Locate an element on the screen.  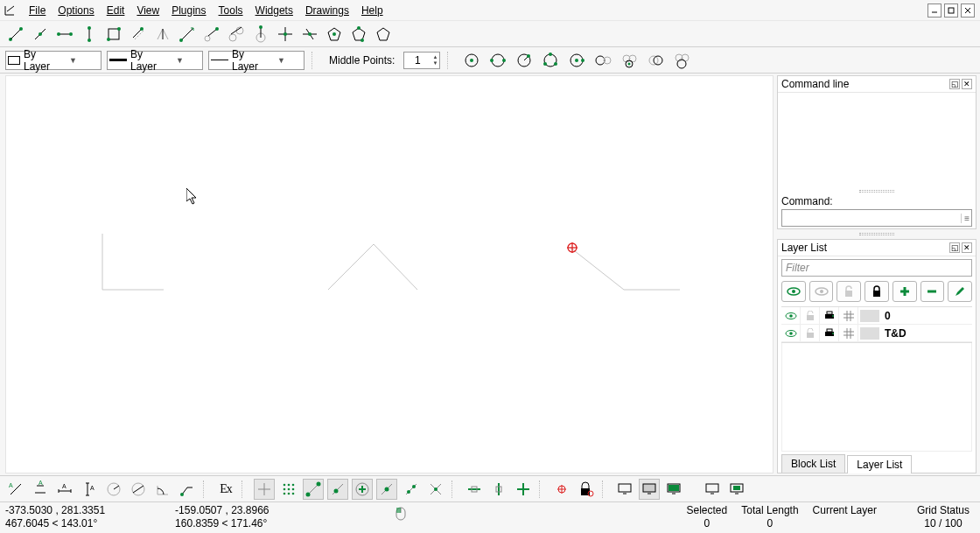
color-combo: By Layer▼ is located at coordinates (53, 60).